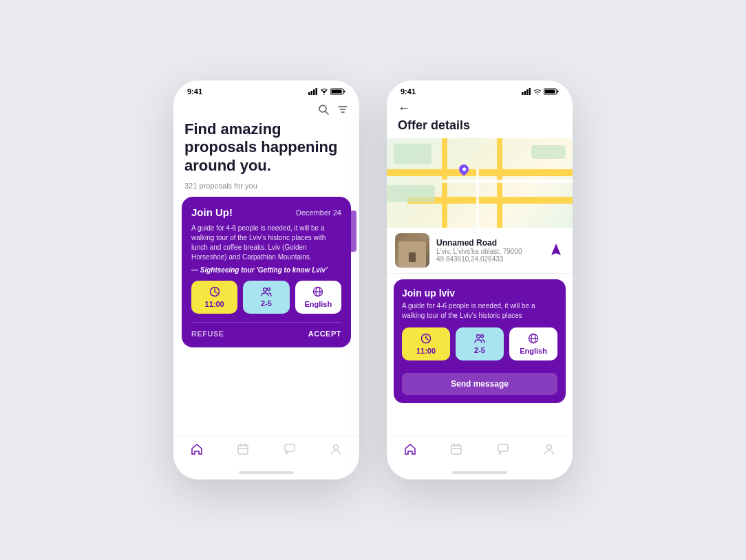  Describe the element at coordinates (480, 384) in the screenshot. I see `send-message-button: Send message` at that location.